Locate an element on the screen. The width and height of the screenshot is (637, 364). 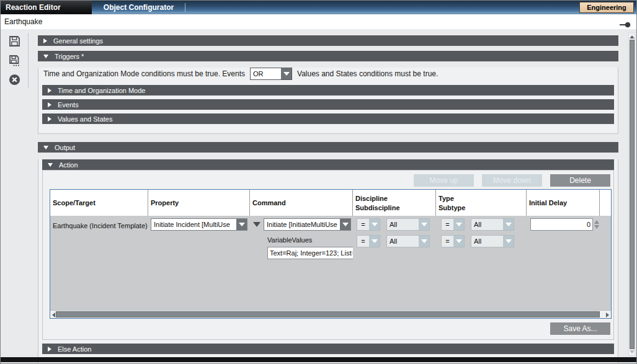
bottom-bar is located at coordinates (319, 360).